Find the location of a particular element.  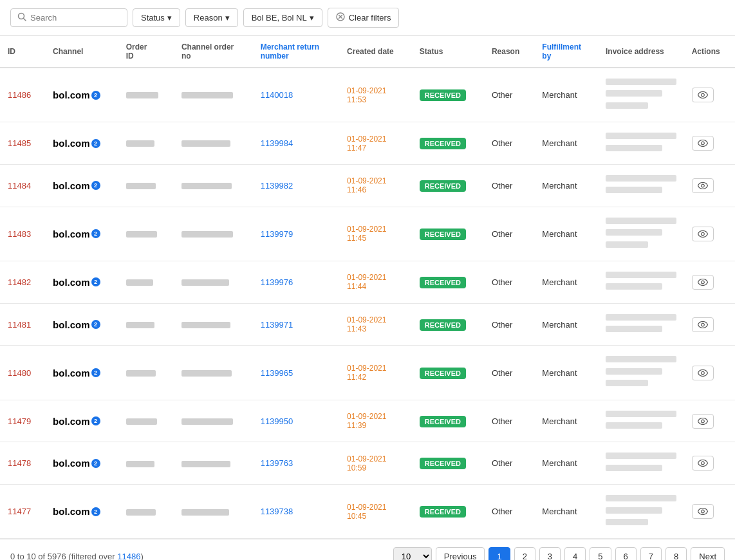

cell-return-number: 1139950 is located at coordinates (296, 421).